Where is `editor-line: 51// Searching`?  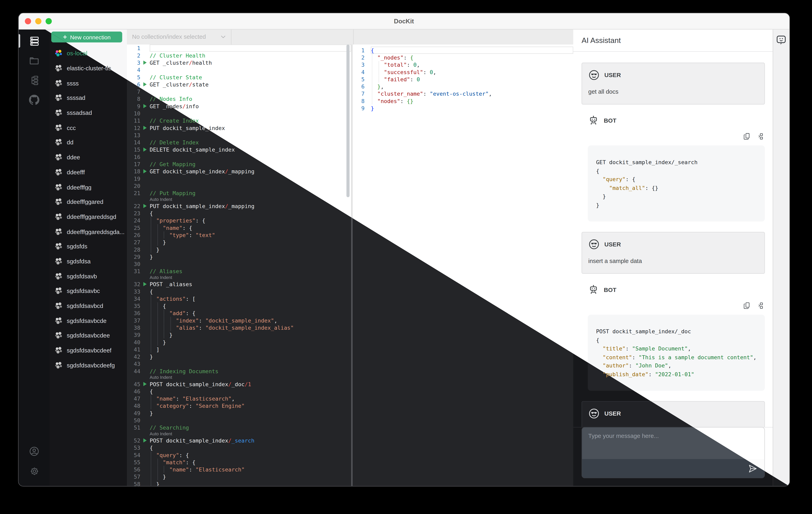
editor-line: 51// Searching is located at coordinates (239, 427).